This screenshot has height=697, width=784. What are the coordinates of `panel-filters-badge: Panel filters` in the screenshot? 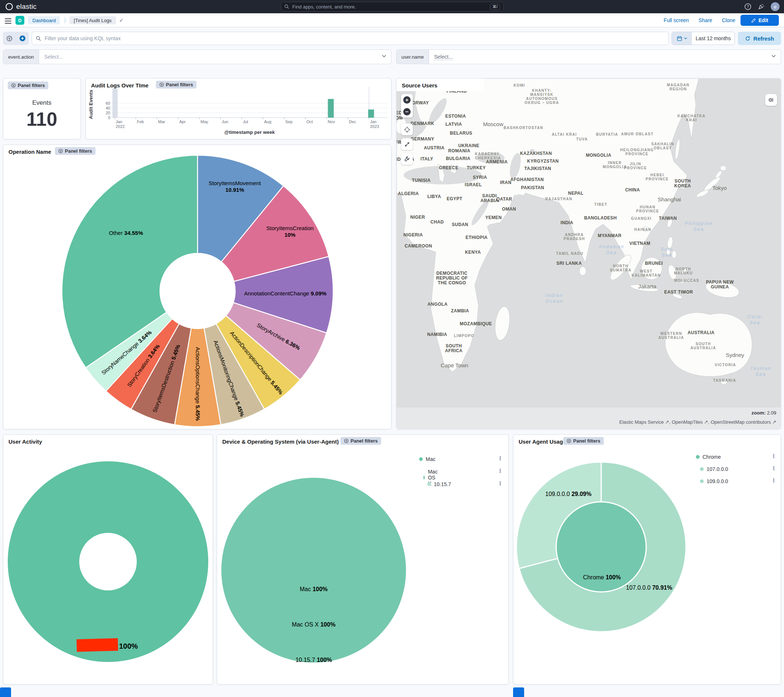 It's located at (28, 85).